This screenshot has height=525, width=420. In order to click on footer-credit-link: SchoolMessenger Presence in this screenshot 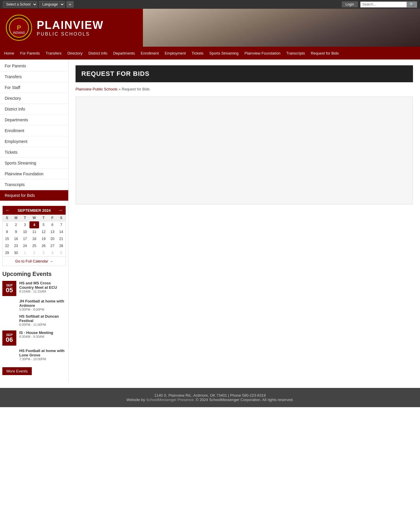, I will do `click(170, 400)`.